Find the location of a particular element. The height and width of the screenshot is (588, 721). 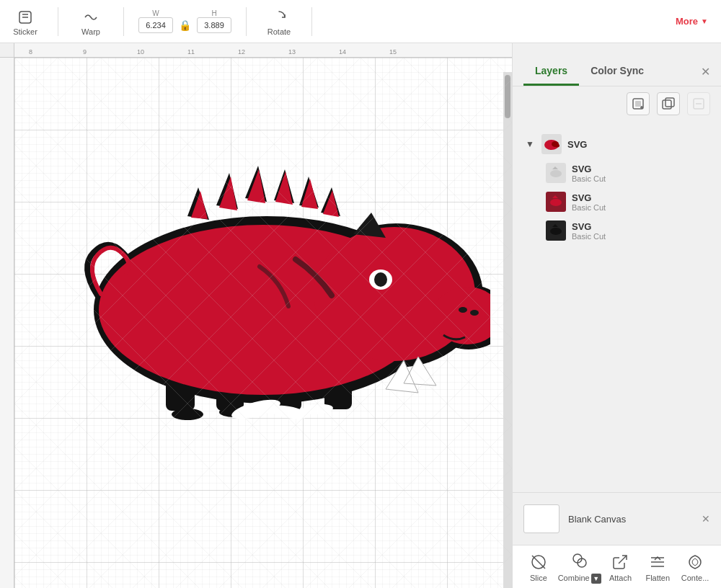

warp-tool: Warp is located at coordinates (91, 22).